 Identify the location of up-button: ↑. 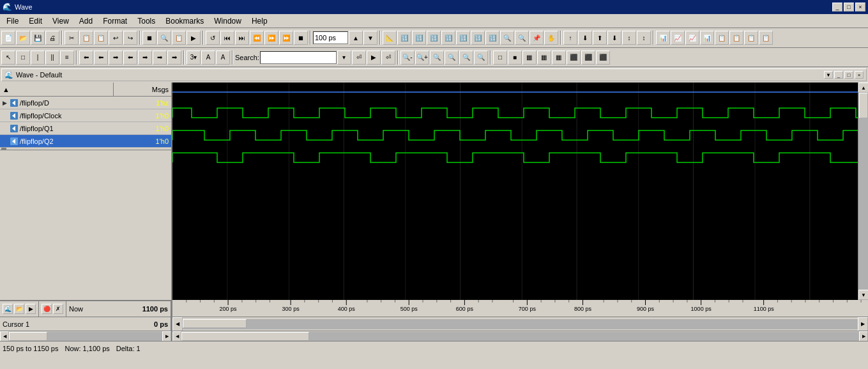
(570, 38).